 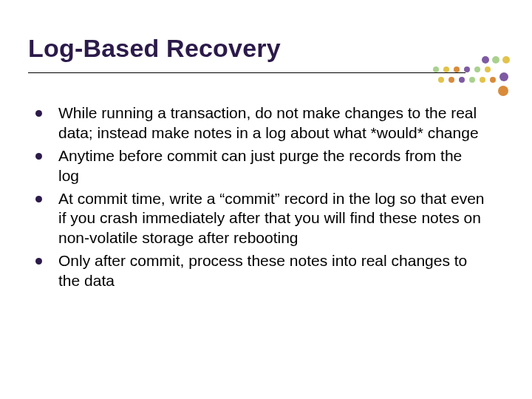 I want to click on decorative-dots, so click(x=474, y=77).